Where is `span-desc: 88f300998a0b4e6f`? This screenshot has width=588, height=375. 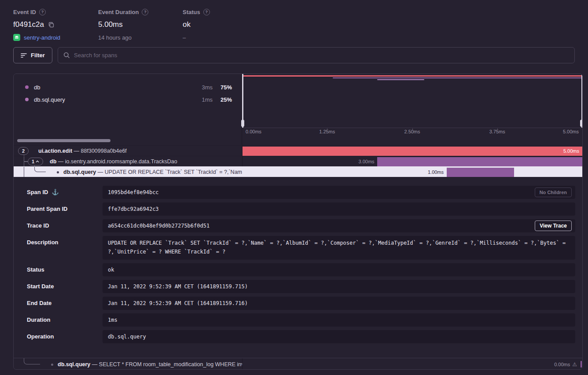
span-desc: 88f300998a0b4e6f is located at coordinates (104, 151).